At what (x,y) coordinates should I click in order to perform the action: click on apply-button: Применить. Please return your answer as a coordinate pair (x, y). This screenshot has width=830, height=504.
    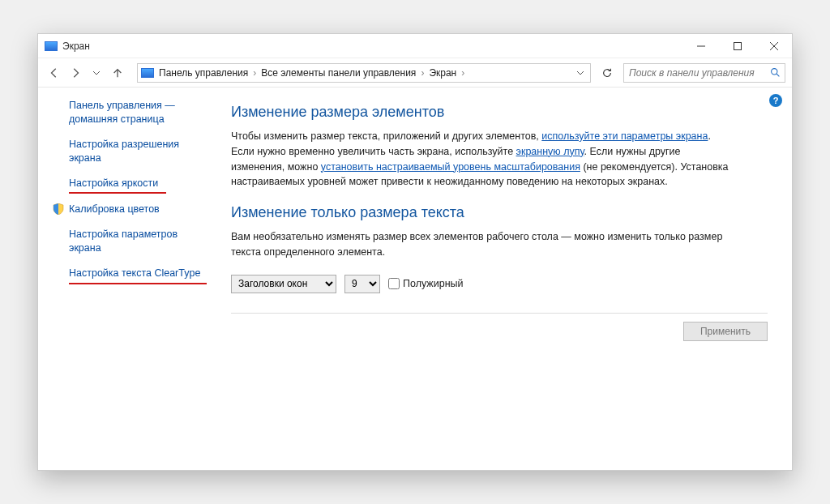
    Looking at the image, I should click on (725, 331).